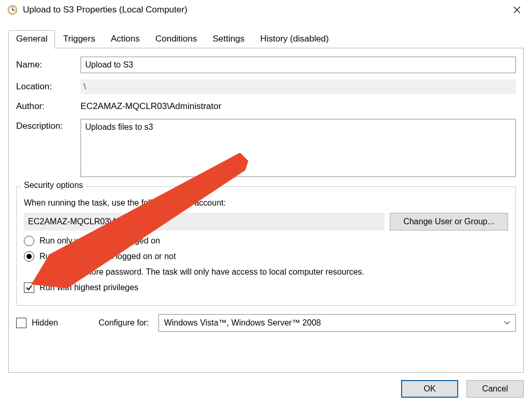 This screenshot has height=406, width=532. What do you see at coordinates (48, 125) in the screenshot?
I see `description-label: Description:` at bounding box center [48, 125].